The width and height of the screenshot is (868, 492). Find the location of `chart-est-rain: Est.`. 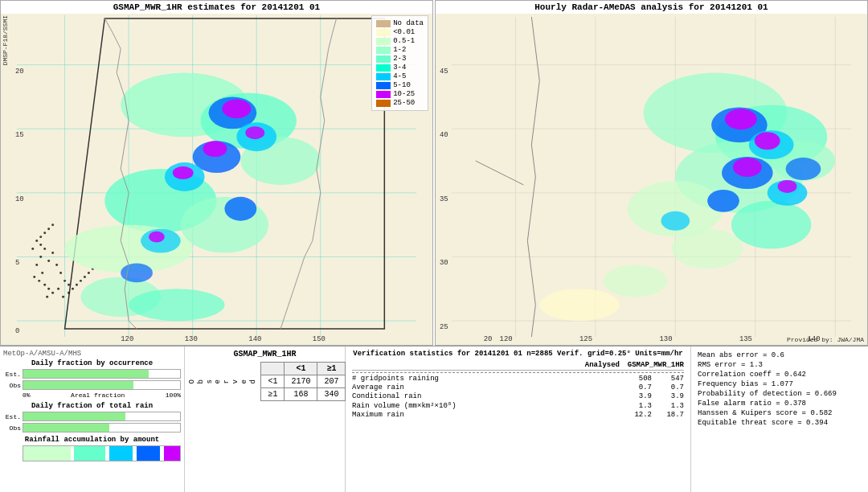

chart-est-rain: Est. is located at coordinates (92, 416).